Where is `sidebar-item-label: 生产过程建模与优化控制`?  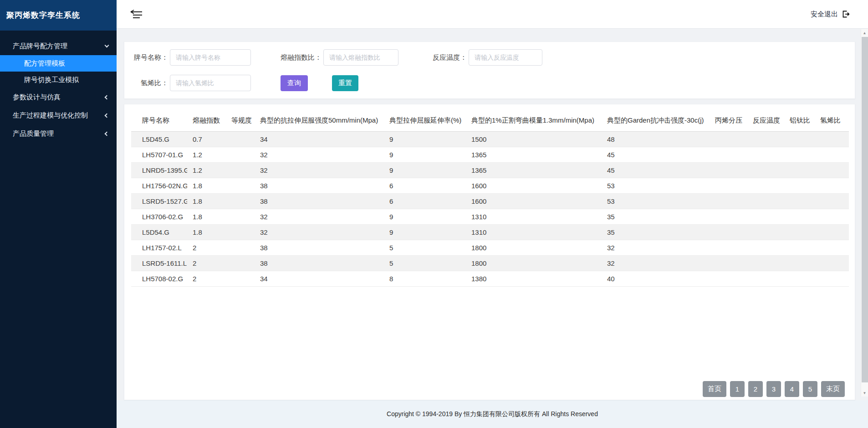
sidebar-item-label: 生产过程建模与优化控制 is located at coordinates (50, 116).